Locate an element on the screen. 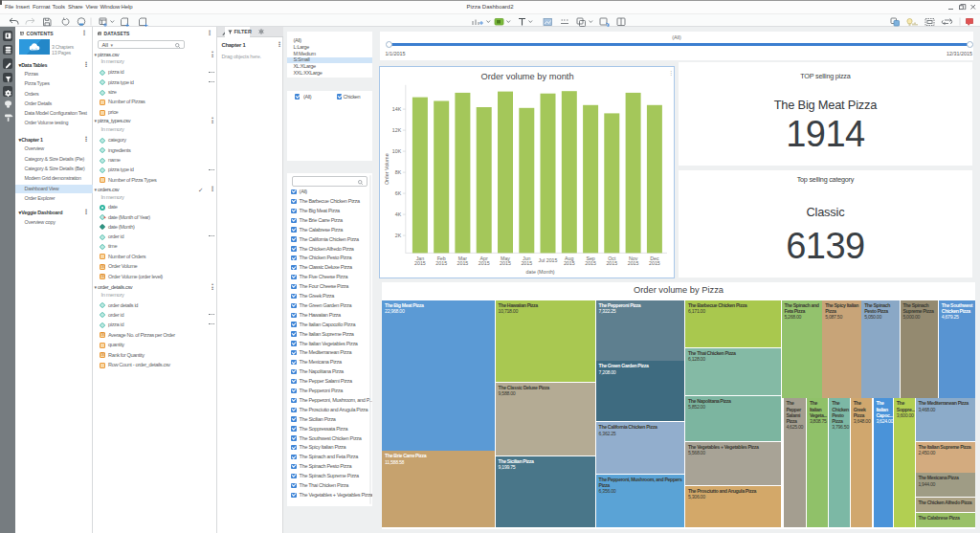  svg-text: date (Month) is located at coordinates (541, 272).